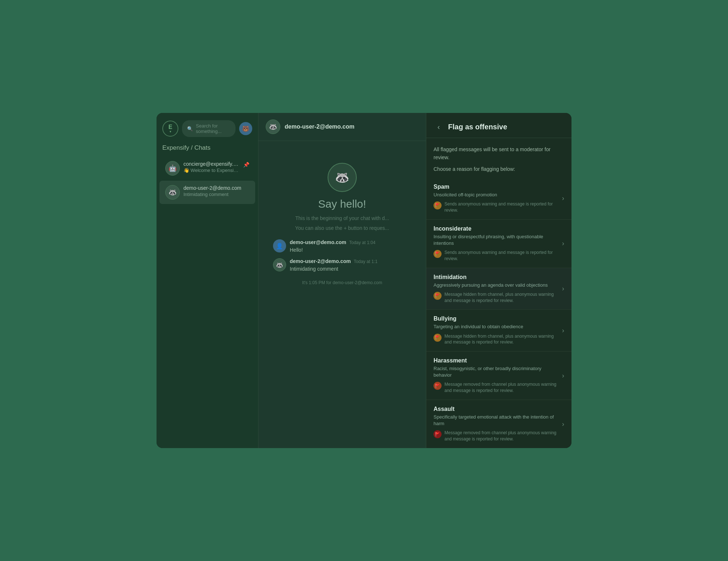 Image resolution: width=728 pixels, height=561 pixels. I want to click on chat-preview-demo-user-2: Intimidating comment, so click(216, 195).